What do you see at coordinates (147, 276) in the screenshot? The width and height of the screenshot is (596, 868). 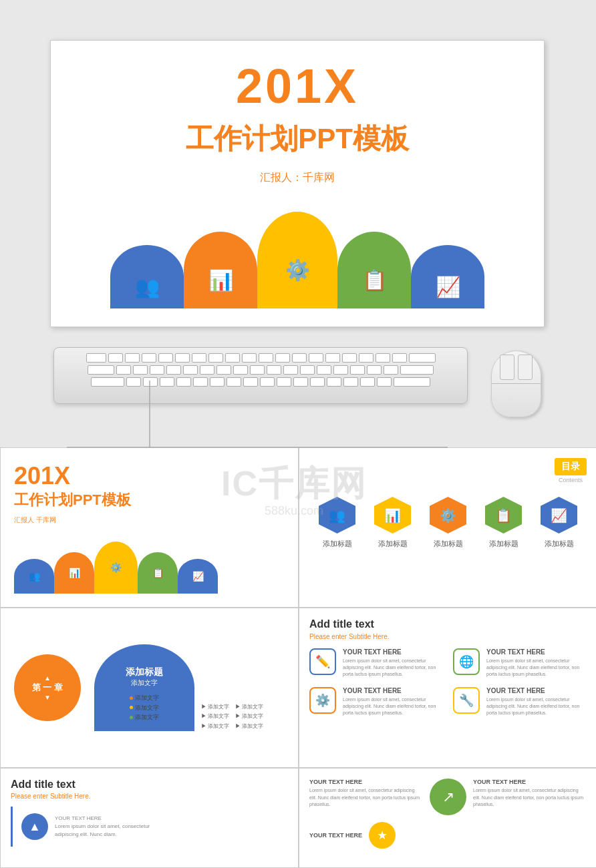 I see `arch-shape-1: 👥` at bounding box center [147, 276].